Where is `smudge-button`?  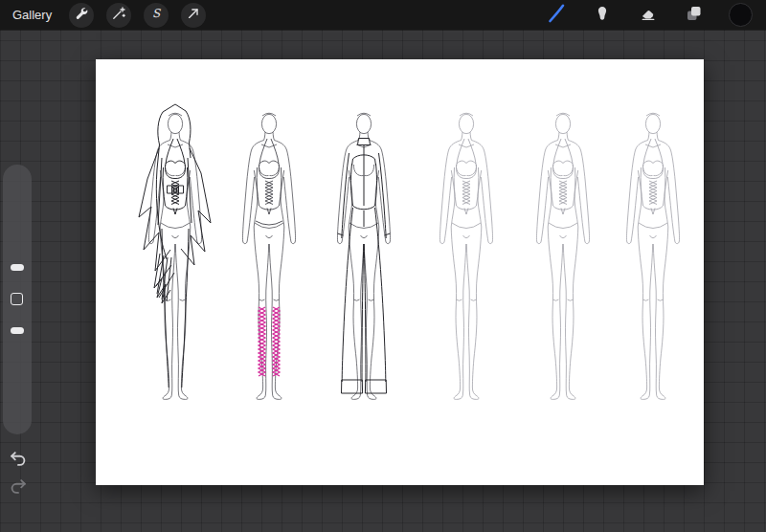
smudge-button is located at coordinates (602, 15).